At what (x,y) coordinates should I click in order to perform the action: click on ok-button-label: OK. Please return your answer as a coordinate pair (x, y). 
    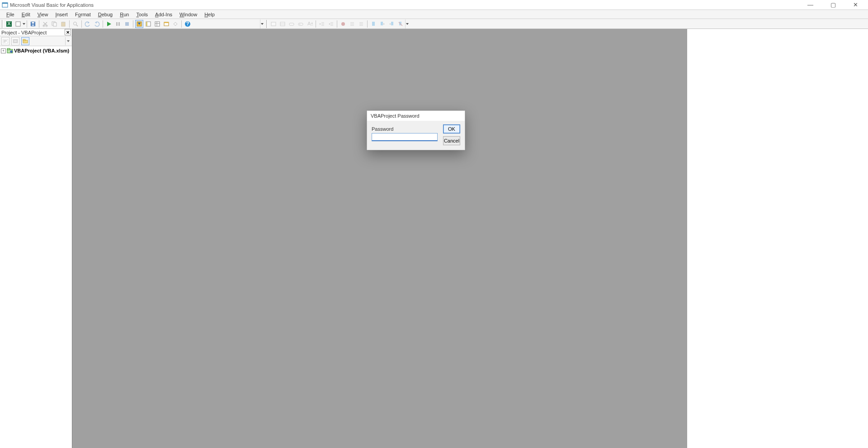
    Looking at the image, I should click on (452, 129).